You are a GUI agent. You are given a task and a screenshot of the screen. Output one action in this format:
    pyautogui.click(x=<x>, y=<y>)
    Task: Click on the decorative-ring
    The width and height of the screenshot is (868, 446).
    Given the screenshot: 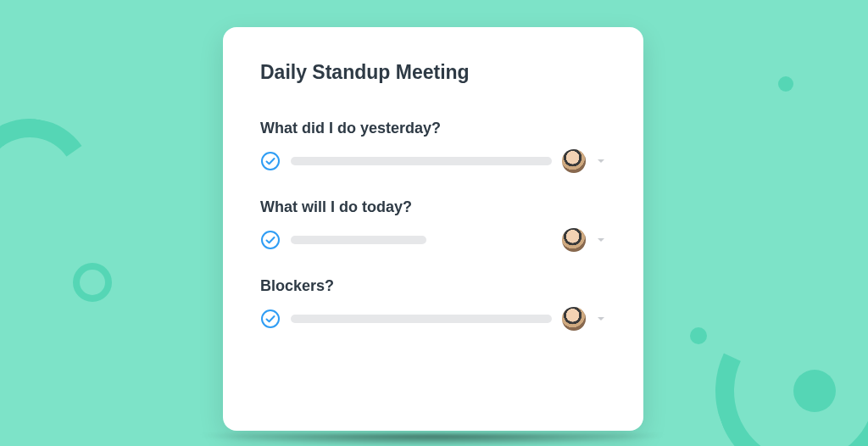 What is the action you would take?
    pyautogui.click(x=92, y=282)
    